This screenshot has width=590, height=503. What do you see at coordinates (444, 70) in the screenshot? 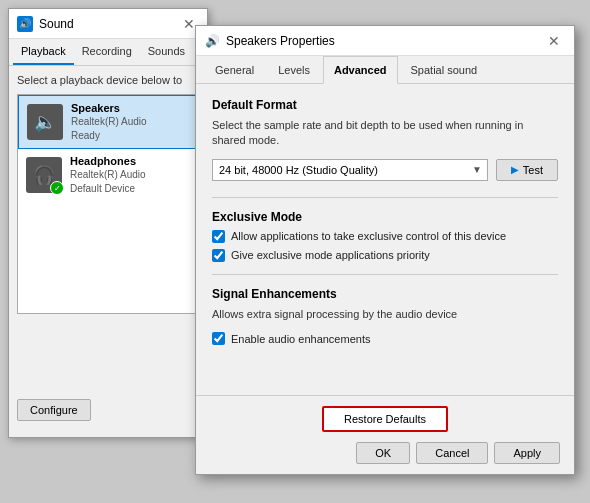
I see `tab-spatial-sound: Spatial sound` at bounding box center [444, 70].